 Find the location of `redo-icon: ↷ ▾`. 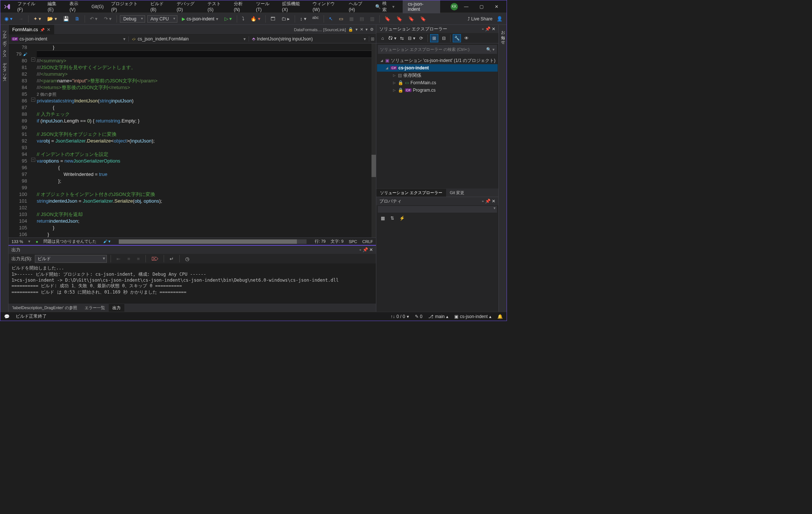

redo-icon: ↷ ▾ is located at coordinates (108, 19).